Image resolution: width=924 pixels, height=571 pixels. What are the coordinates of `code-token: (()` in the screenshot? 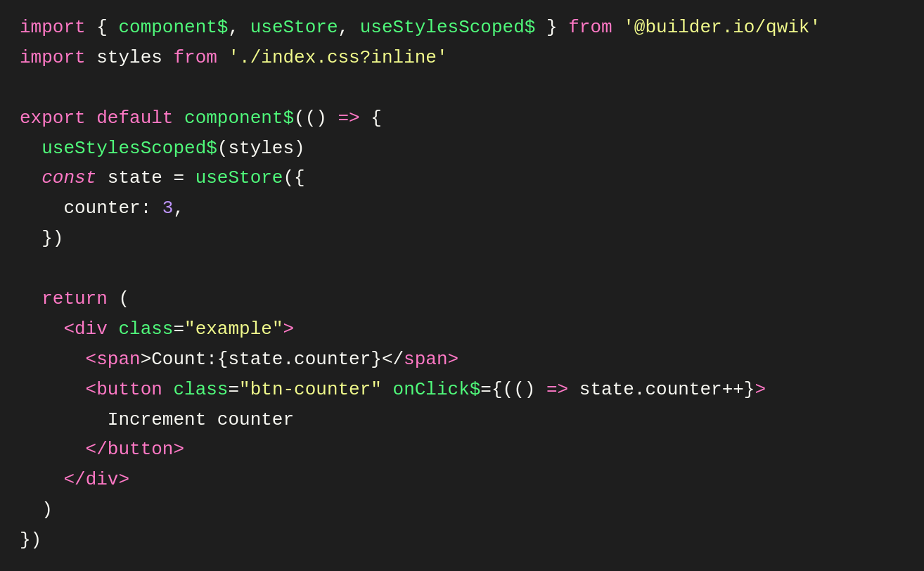 It's located at (316, 118).